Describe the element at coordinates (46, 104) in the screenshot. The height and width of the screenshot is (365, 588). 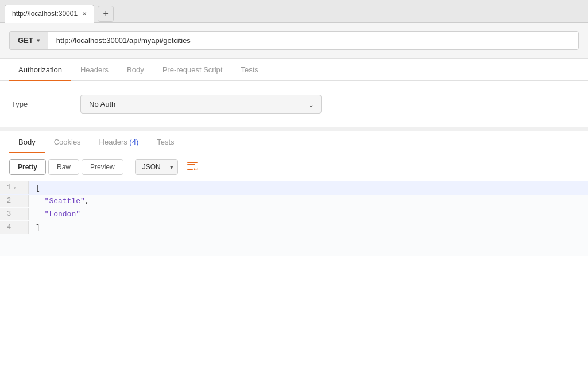
I see `auth-type-label: Type` at that location.